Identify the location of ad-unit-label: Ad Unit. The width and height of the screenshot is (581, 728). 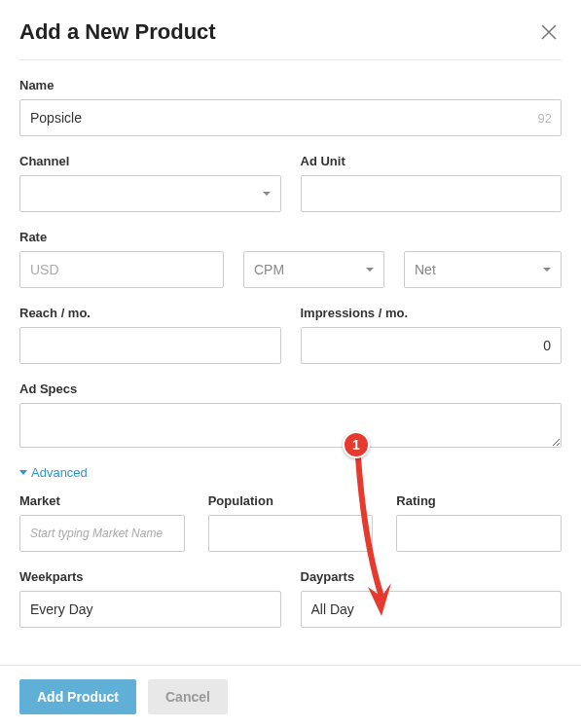
(432, 162).